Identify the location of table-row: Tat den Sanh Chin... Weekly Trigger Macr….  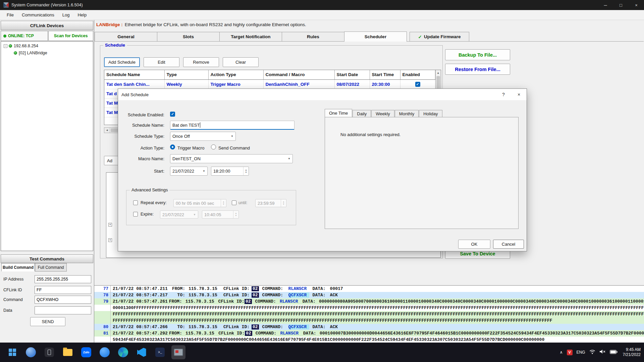
(270, 84).